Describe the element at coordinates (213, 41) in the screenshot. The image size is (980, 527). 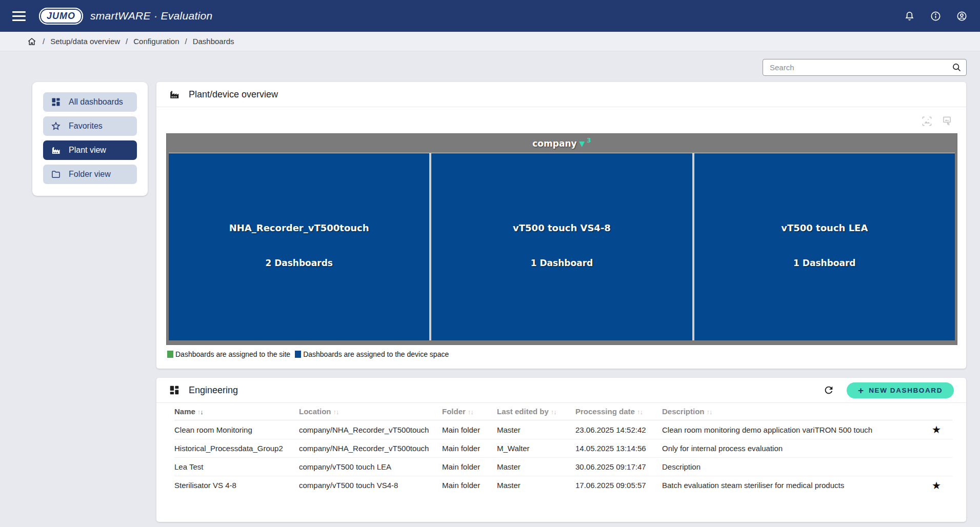
I see `breadcrumb-dashboards: Dashboards` at that location.